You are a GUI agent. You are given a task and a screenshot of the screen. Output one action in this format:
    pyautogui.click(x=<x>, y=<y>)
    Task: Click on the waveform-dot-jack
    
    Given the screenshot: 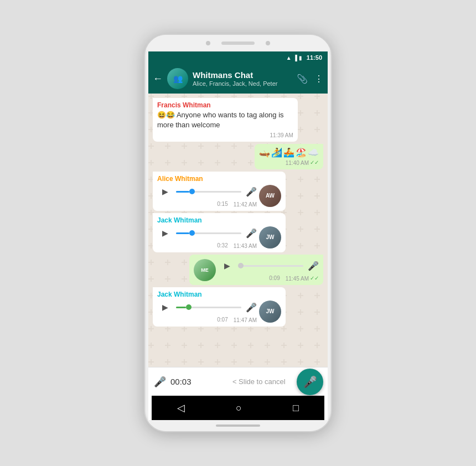 What is the action you would take?
    pyautogui.click(x=192, y=233)
    